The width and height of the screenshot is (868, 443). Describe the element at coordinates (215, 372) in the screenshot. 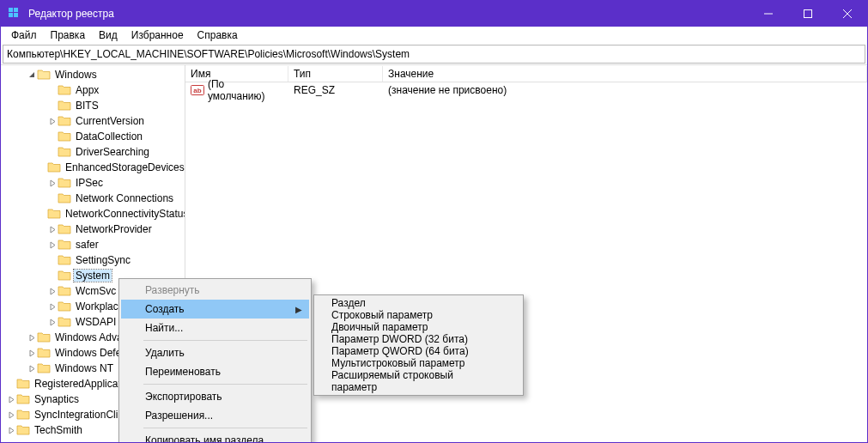

I see `context-menu-item: Переименовать` at that location.